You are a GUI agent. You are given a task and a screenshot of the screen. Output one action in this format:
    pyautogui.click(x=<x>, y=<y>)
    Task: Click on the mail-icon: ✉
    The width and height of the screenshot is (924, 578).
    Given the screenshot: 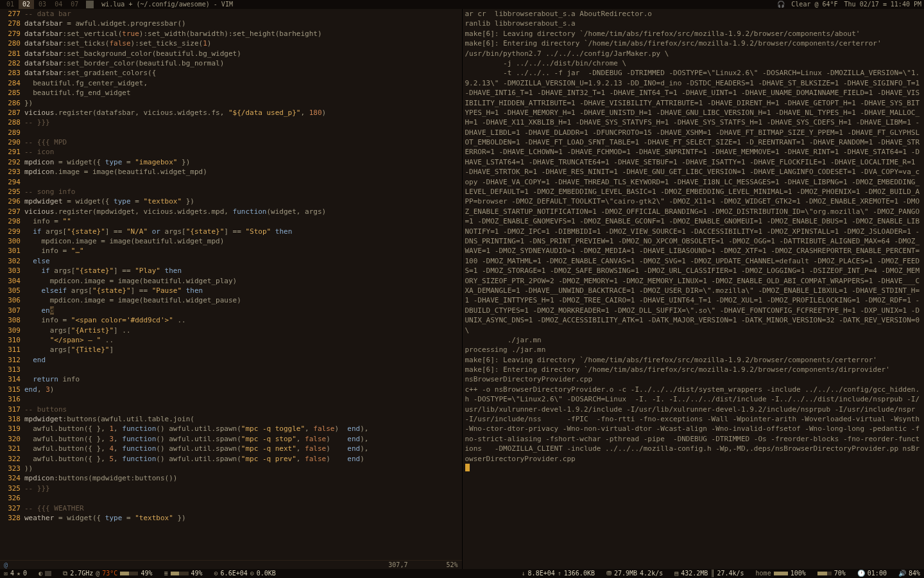 What is the action you would take?
    pyautogui.click(x=6, y=574)
    